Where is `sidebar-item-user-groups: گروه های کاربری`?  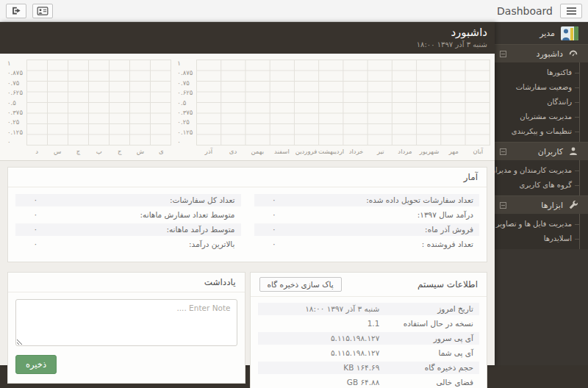 sidebar-item-user-groups: گروه های کاربری is located at coordinates (541, 185).